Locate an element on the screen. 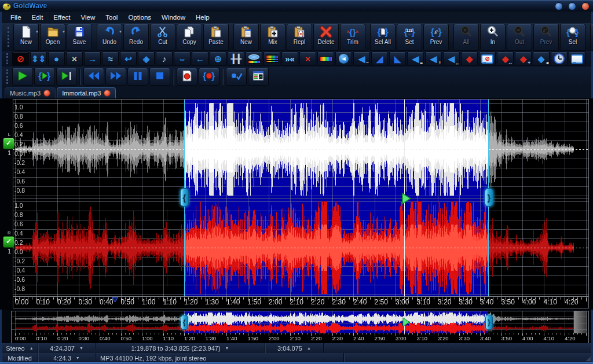  zoom-in-button: In is located at coordinates (493, 37).